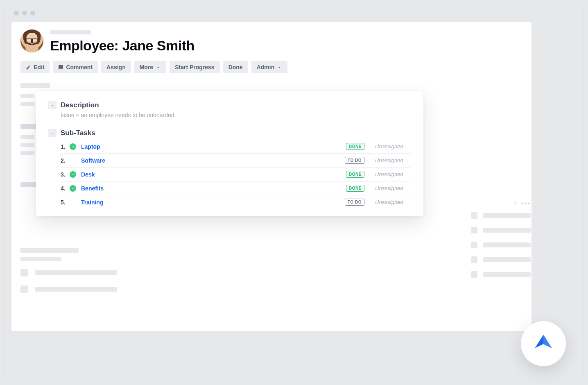 This screenshot has height=385, width=588. What do you see at coordinates (122, 46) in the screenshot?
I see `page-title: Employee: Jane Smith` at bounding box center [122, 46].